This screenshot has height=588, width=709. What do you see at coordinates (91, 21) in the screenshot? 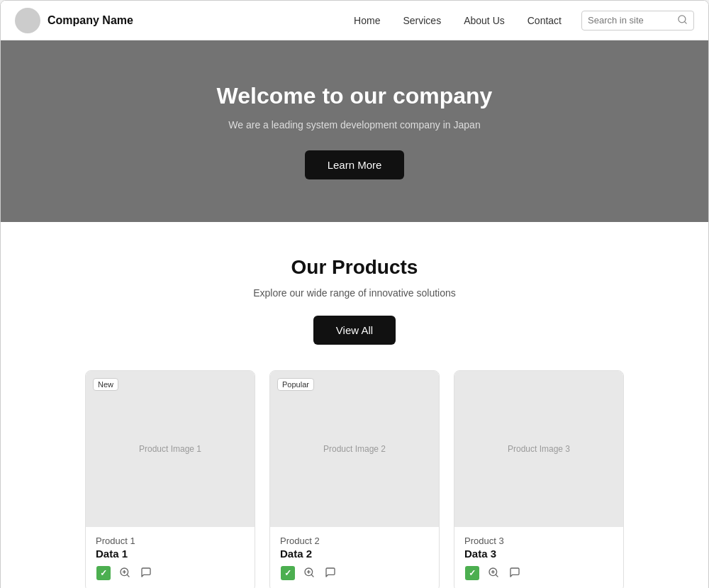
I see `company-name: Company Name` at bounding box center [91, 21].